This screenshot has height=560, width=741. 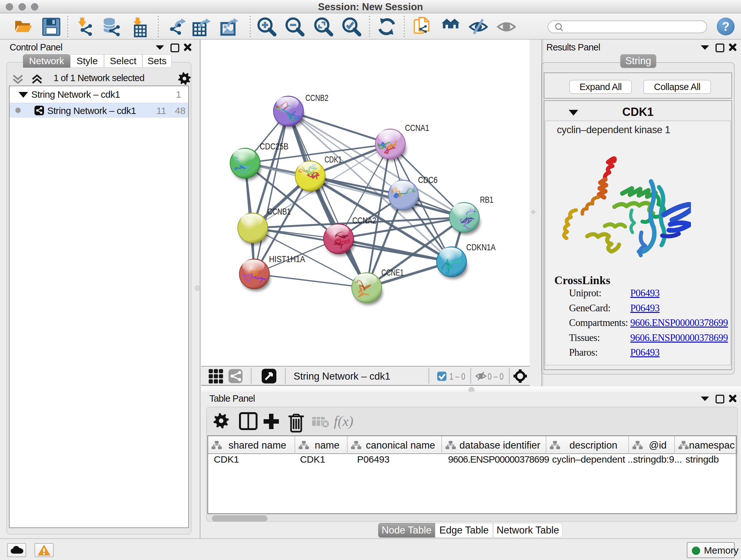 I want to click on svg-text: CDC25B, so click(x=274, y=146).